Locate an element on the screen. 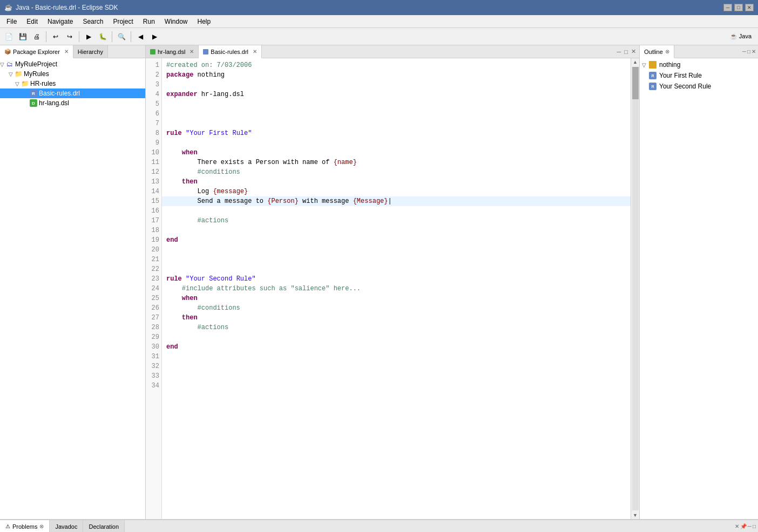  expand-icon-hr-rules: ▽ is located at coordinates (17, 84).